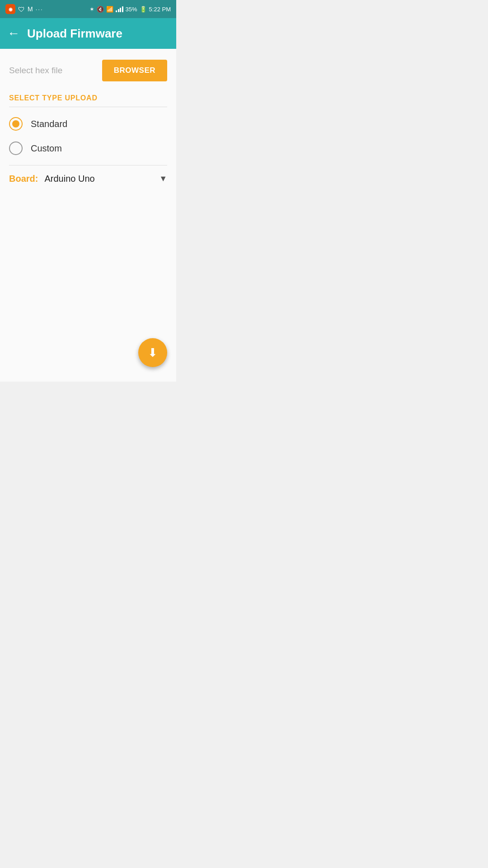 The height and width of the screenshot is (868, 488). What do you see at coordinates (135, 71) in the screenshot?
I see `browser-button: BROWSER` at bounding box center [135, 71].